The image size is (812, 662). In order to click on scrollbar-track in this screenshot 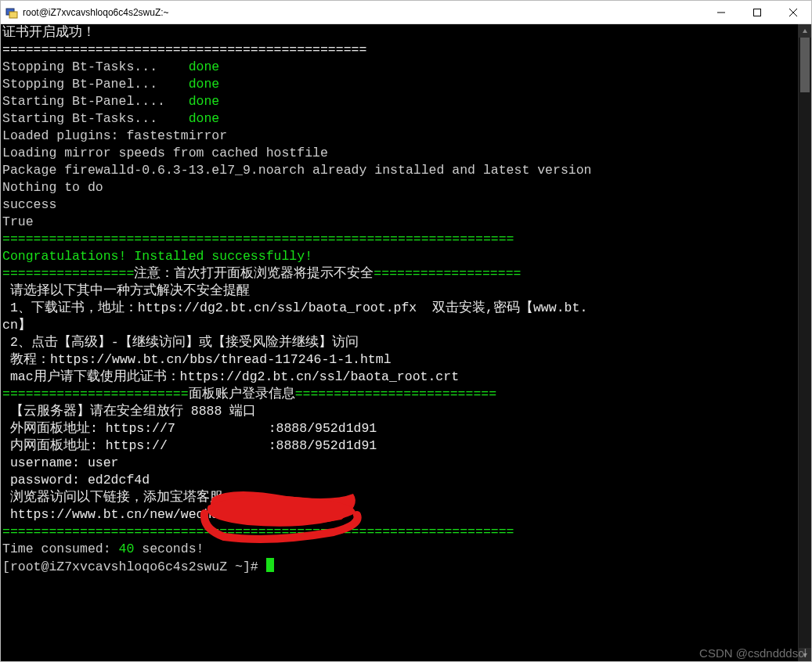, I will do `click(805, 343)`.